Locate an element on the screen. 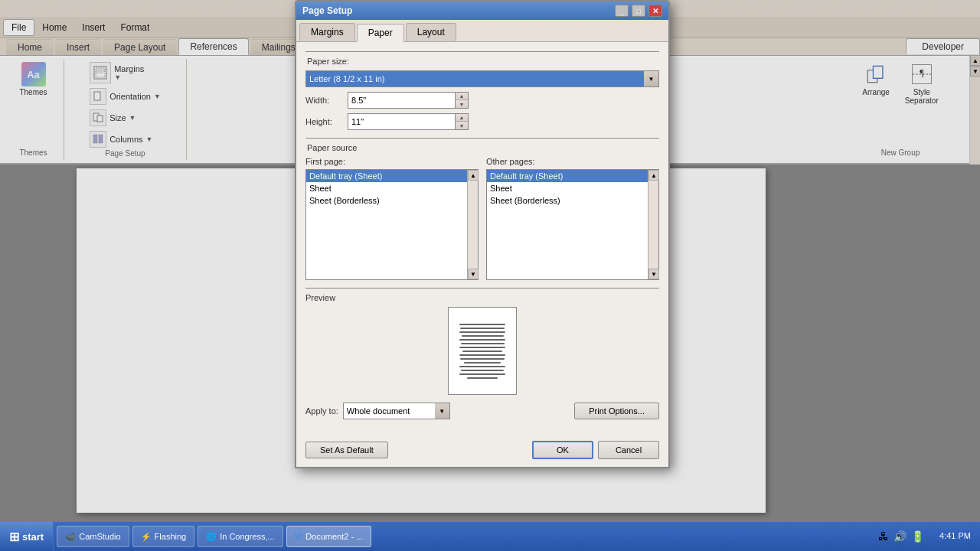  other-pages-scroll-down: ▼ is located at coordinates (654, 274).